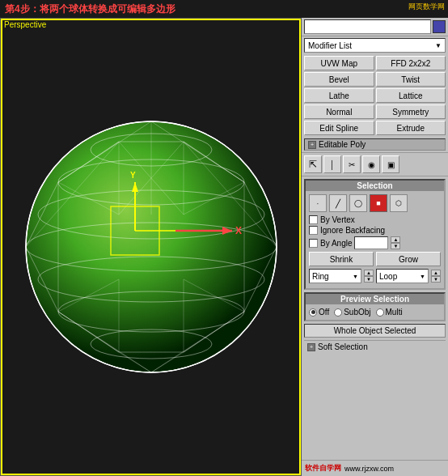 The image size is (448, 476). Describe the element at coordinates (340, 63) in the screenshot. I see `btn-uvw-map: UVW Map` at that location.